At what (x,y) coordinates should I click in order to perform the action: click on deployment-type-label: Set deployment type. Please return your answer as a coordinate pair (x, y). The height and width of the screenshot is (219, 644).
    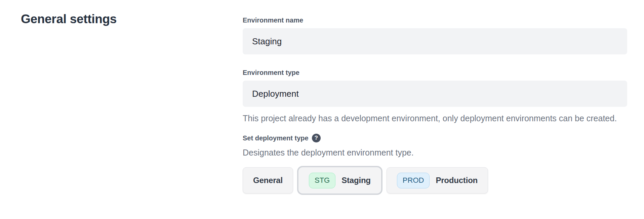
    Looking at the image, I should click on (276, 138).